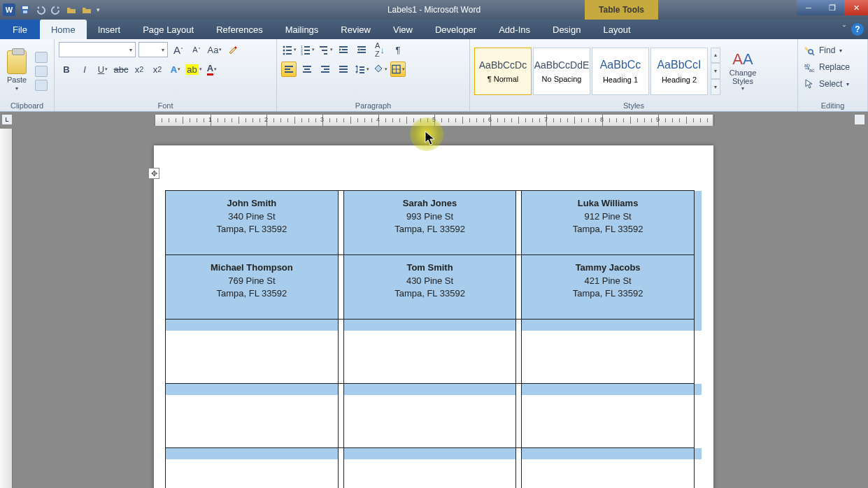  I want to click on sort-button: AZ↓, so click(380, 50).